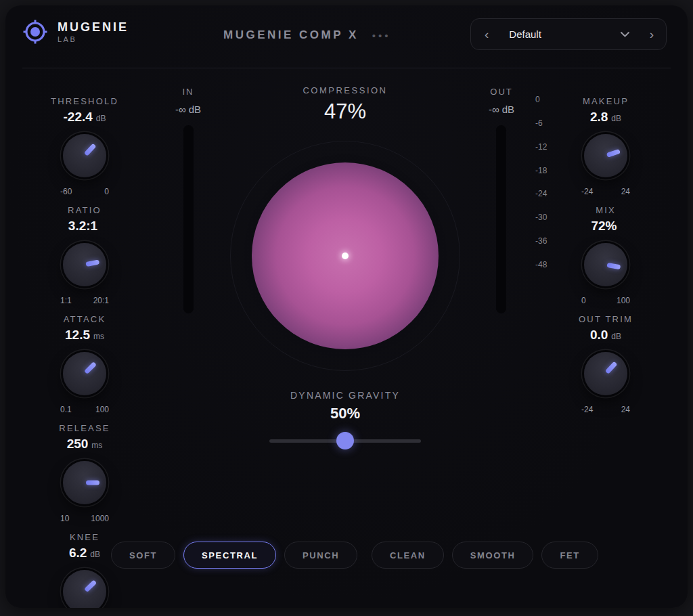 Image resolution: width=693 pixels, height=616 pixels. I want to click on scale-tick: -48, so click(549, 265).